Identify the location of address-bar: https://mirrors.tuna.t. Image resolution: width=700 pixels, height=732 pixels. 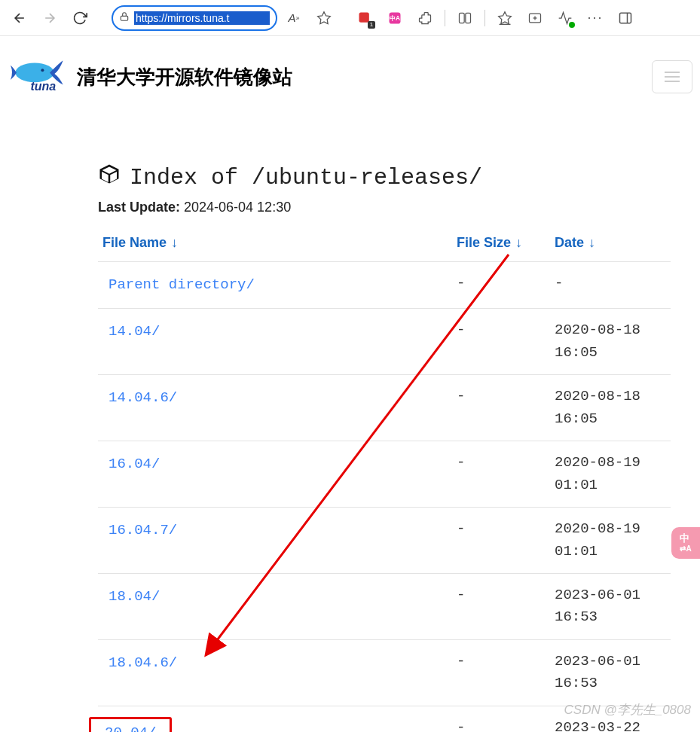
(194, 18).